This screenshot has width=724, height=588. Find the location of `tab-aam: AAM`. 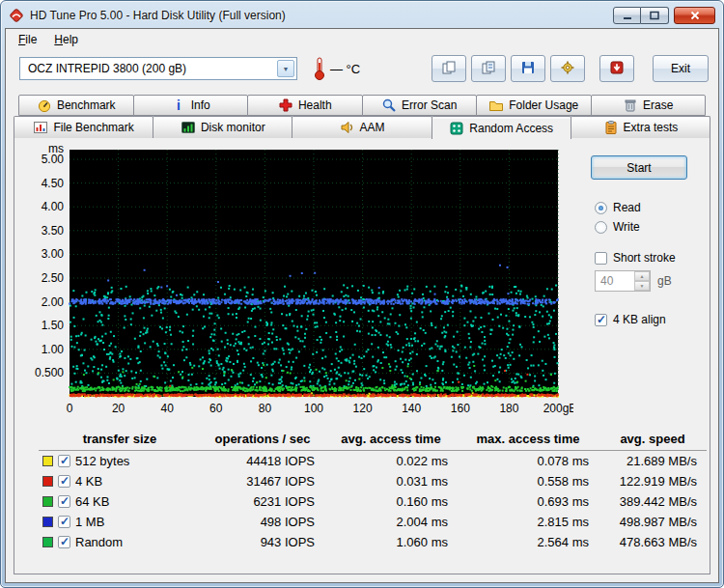

tab-aam: AAM is located at coordinates (361, 127).